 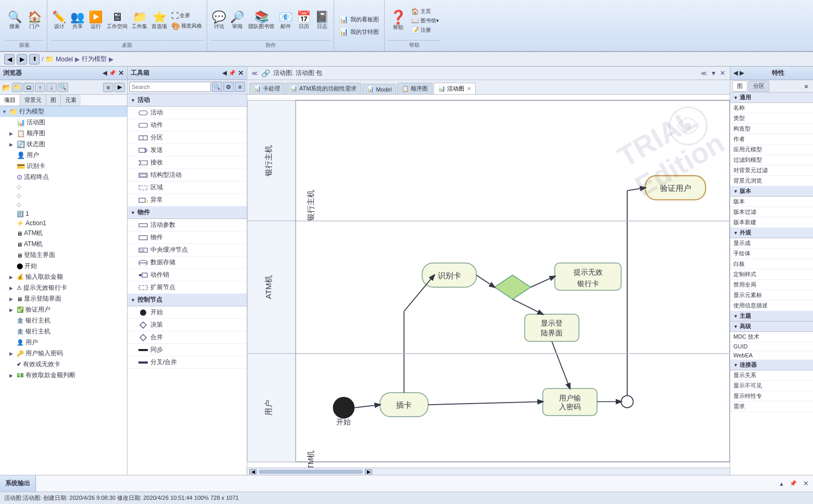 I want to click on prop-row-disable-global: 禁用全局, so click(x=771, y=285).